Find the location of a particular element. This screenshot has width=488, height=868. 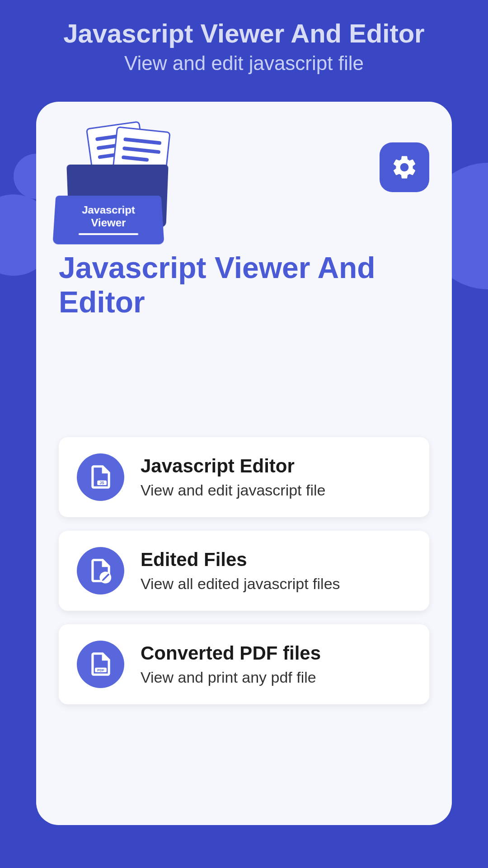

folder-label: JavascriptViewer is located at coordinates (108, 217).